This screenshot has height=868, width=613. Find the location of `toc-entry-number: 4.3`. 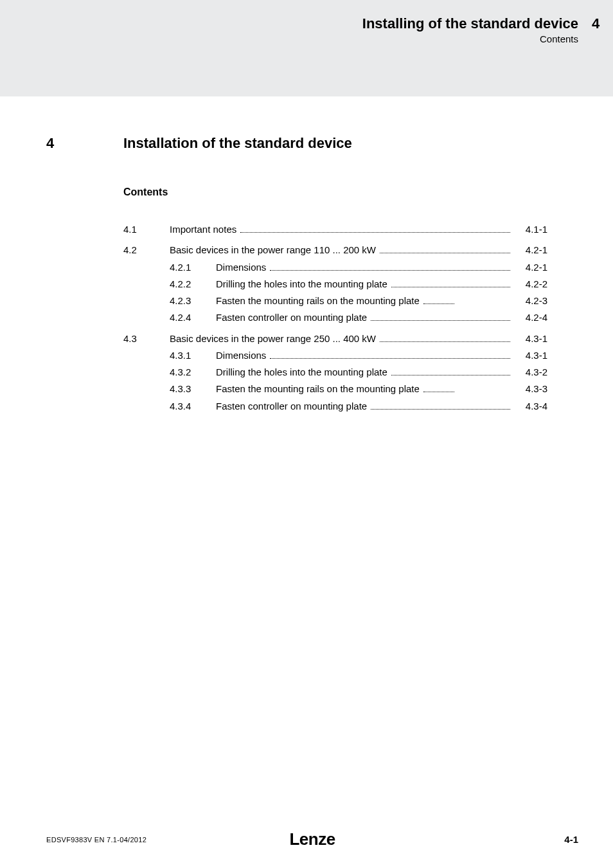

toc-entry-number: 4.3 is located at coordinates (147, 338).